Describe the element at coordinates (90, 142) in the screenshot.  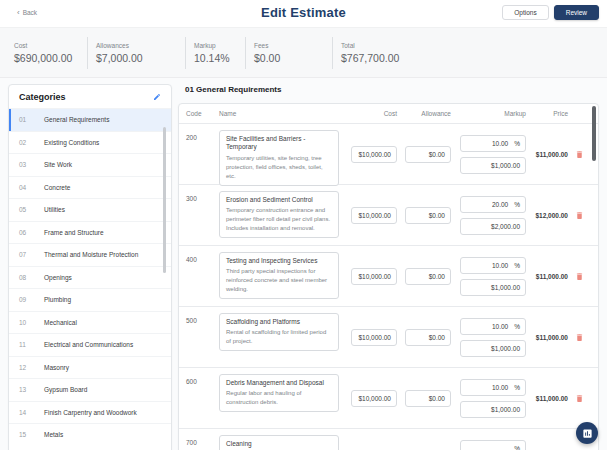
I see `sidebar-category-item: 02 Existing Conditions` at that location.